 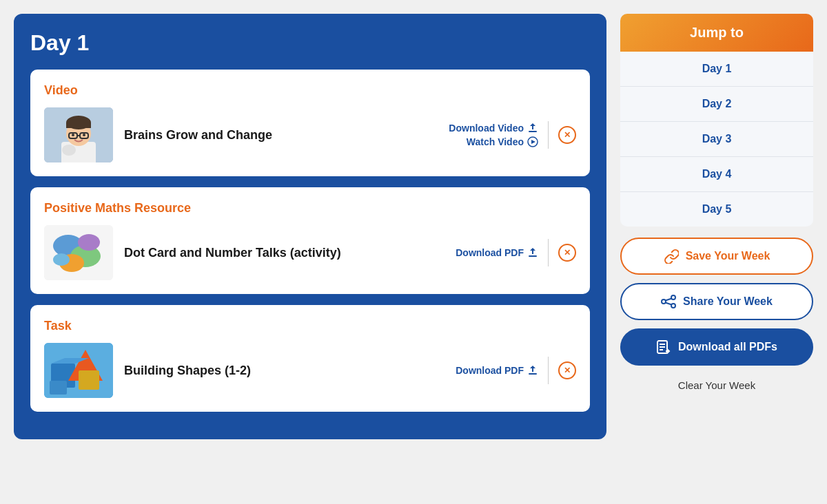 What do you see at coordinates (495, 142) in the screenshot?
I see `watch-video-label: Watch Video` at bounding box center [495, 142].